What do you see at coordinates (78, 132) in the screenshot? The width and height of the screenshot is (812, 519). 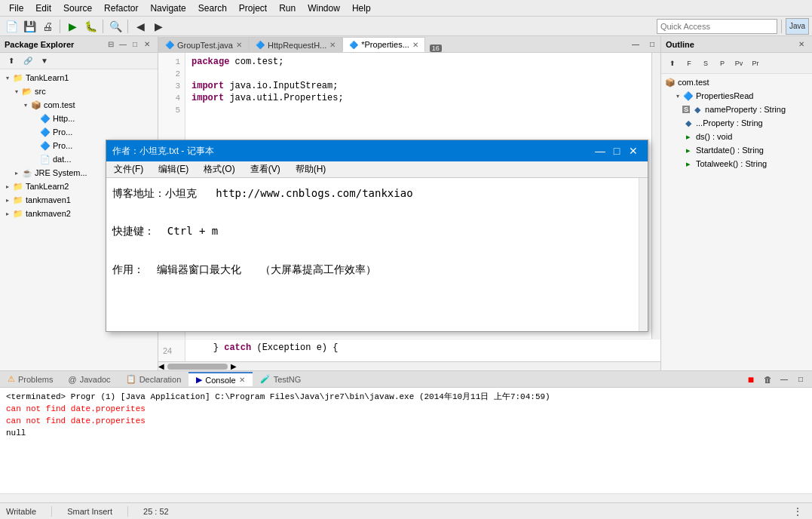 I see `tree-item-pro1: 🔷 Pro...` at bounding box center [78, 132].